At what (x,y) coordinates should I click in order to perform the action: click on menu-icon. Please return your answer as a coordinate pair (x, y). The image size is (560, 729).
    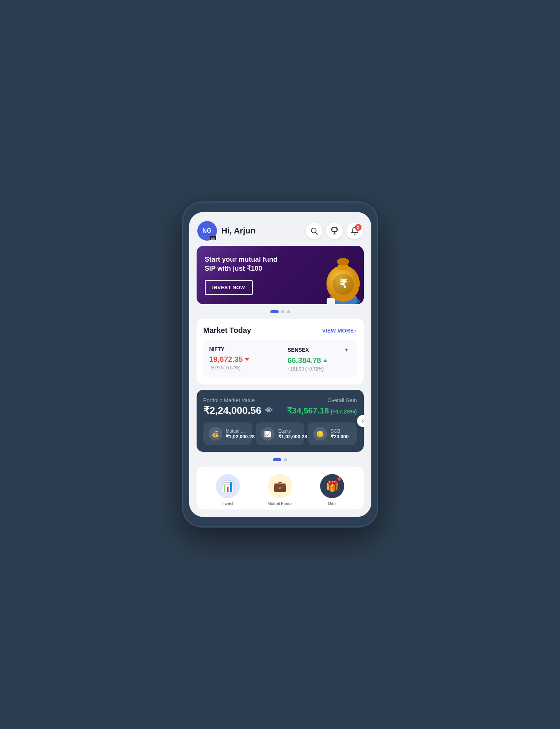
    Looking at the image, I should click on (213, 238).